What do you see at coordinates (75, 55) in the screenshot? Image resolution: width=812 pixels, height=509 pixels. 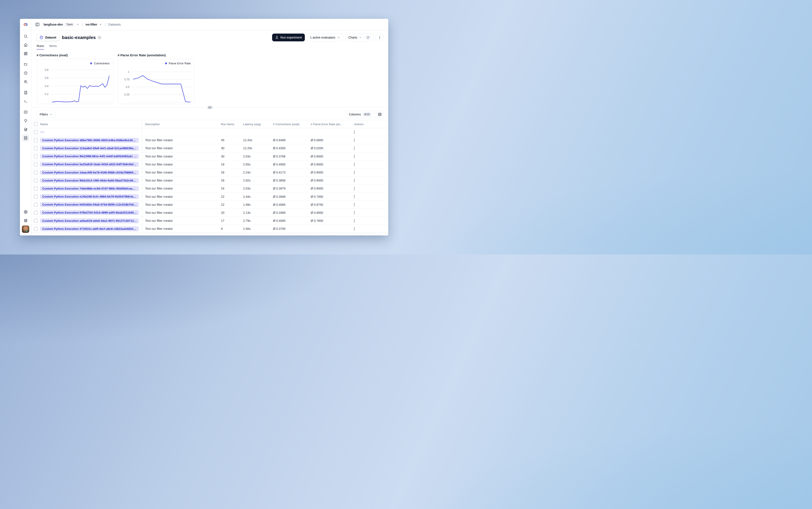 I see `chart-title: # Correctness (eval)` at bounding box center [75, 55].